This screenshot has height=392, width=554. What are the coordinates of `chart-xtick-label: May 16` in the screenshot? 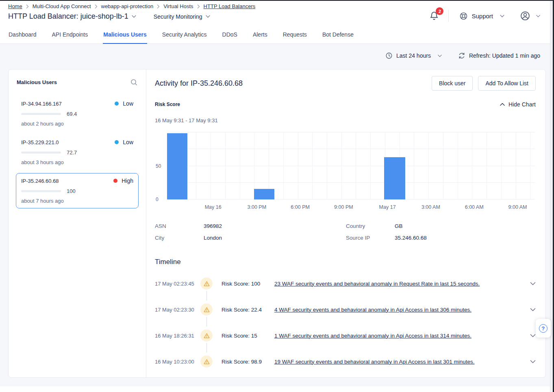 It's located at (213, 207).